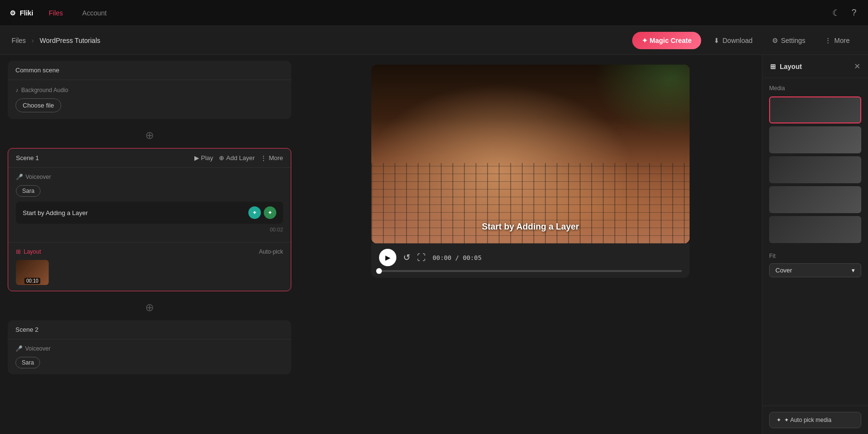 The height and width of the screenshot is (434, 868). What do you see at coordinates (815, 420) in the screenshot?
I see `auto-pick-media-button: ✦ ✦ Auto pick media` at bounding box center [815, 420].